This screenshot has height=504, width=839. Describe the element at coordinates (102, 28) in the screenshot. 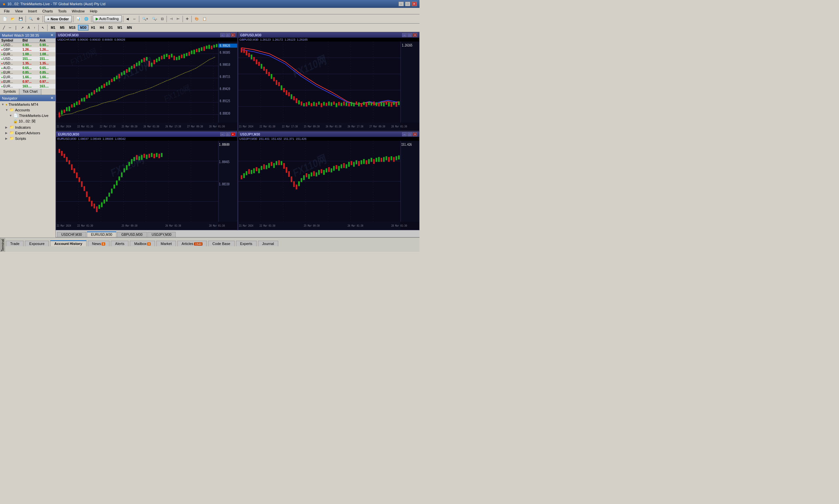

I see `tf-h4: H4` at that location.